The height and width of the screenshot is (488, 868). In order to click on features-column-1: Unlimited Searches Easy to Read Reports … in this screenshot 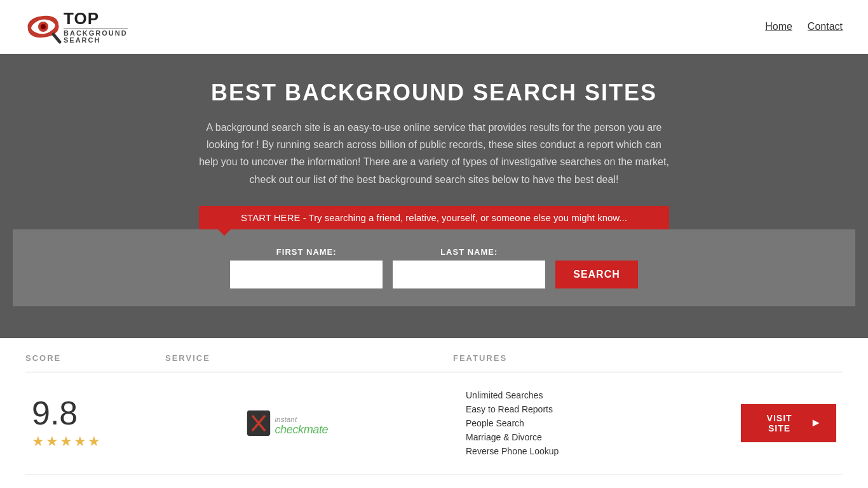, I will do `click(597, 423)`.